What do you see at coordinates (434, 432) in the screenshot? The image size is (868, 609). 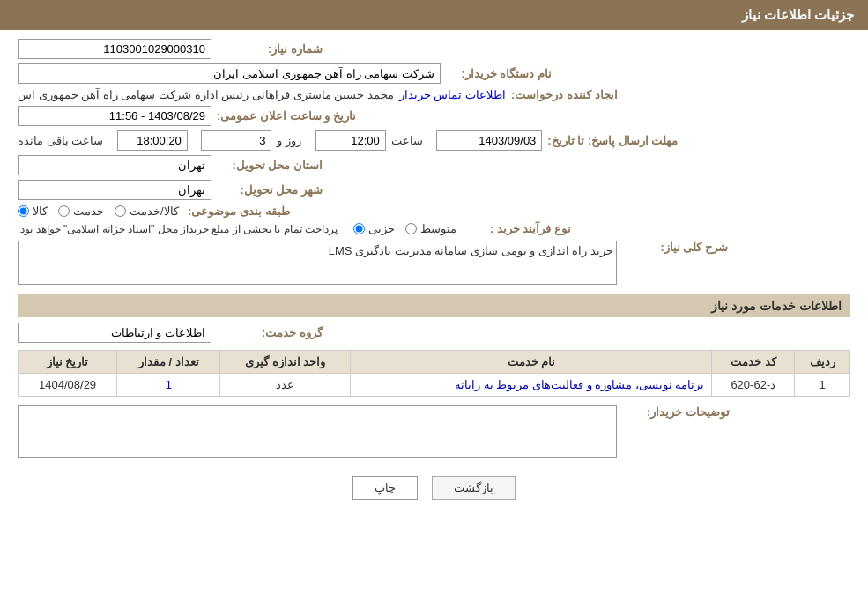 I see `buyer-notes-section: توضیحات خریدار:` at bounding box center [434, 432].